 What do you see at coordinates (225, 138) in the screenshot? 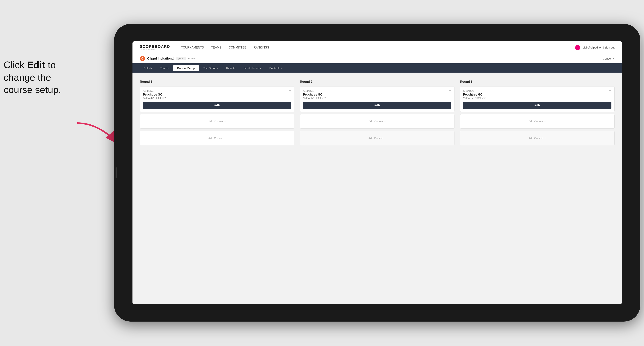
I see `round-1-add-plus-2: +` at bounding box center [225, 138].